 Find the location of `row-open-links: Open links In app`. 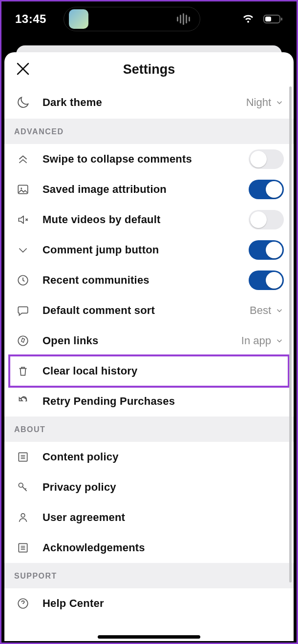

row-open-links: Open links In app is located at coordinates (149, 341).